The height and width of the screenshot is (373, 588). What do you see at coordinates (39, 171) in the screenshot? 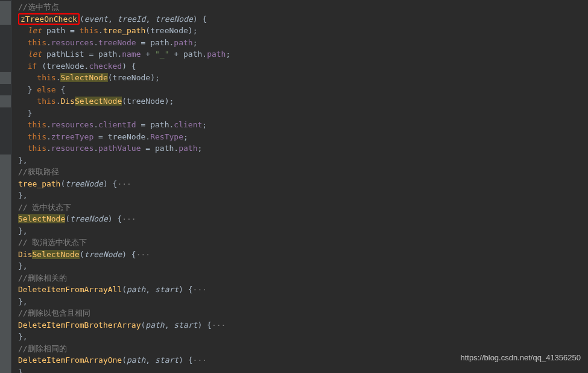
I see `comment: //获取路径` at bounding box center [39, 171].